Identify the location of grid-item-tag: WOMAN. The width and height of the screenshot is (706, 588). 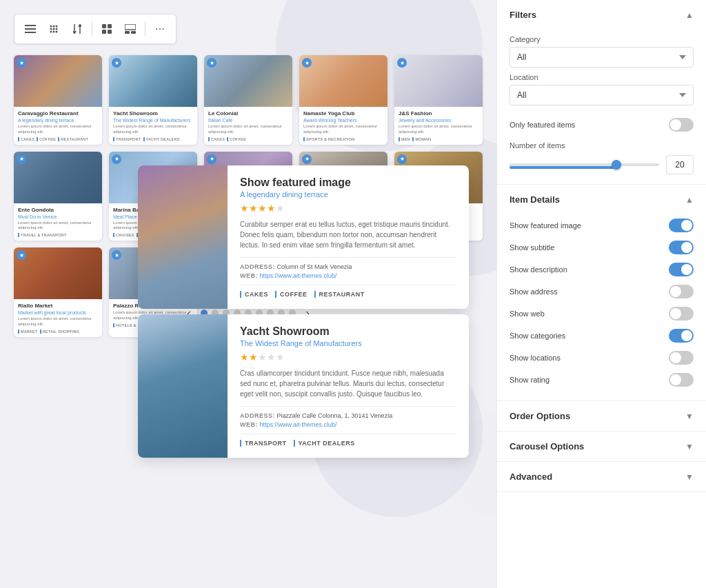
(422, 139).